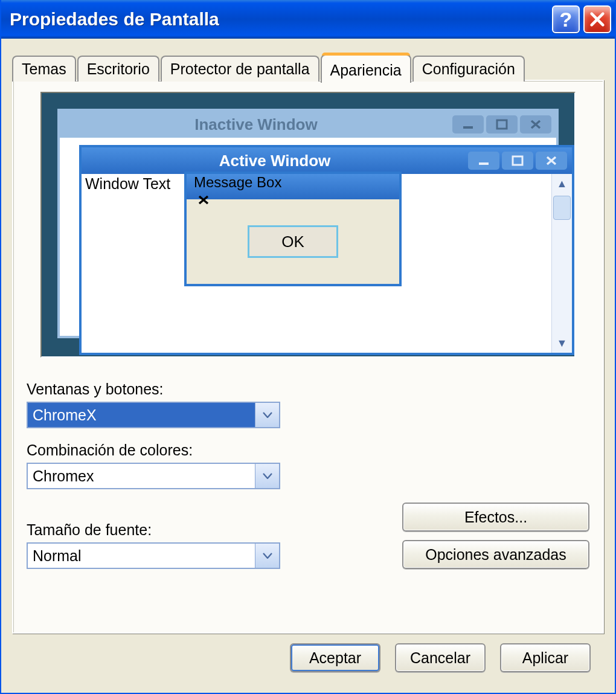  What do you see at coordinates (293, 229) in the screenshot?
I see `preview-message-box: Message Box OK` at bounding box center [293, 229].